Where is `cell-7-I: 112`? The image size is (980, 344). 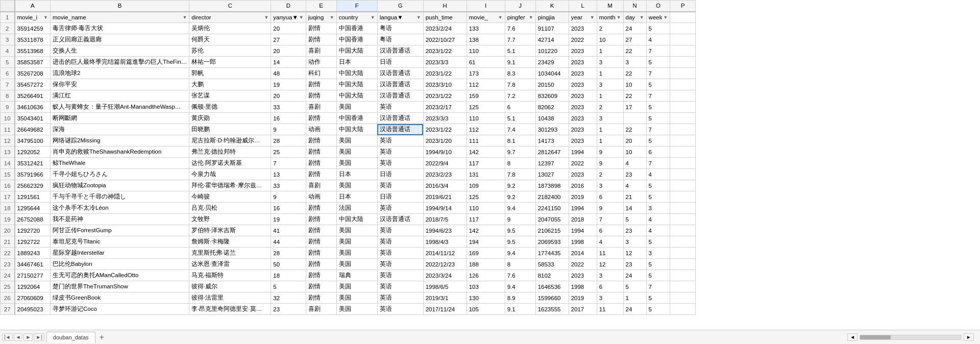
cell-7-I: 112 is located at coordinates (486, 85).